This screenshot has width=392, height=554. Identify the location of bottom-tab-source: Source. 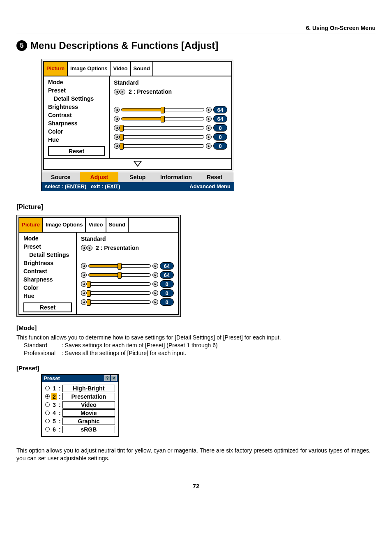
(61, 177).